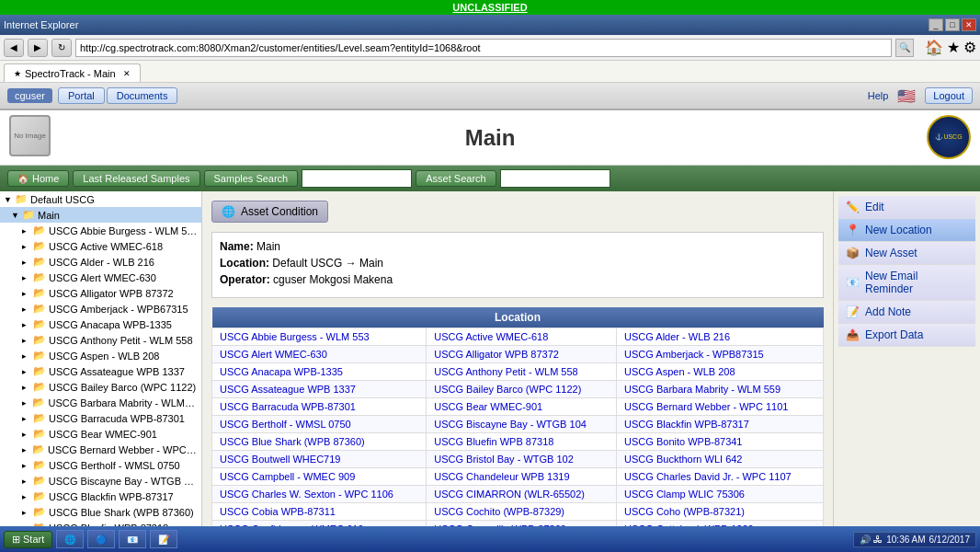 This screenshot has height=552, width=980. Describe the element at coordinates (285, 424) in the screenshot. I see `location-link: USCG Bertholf - WMSL 0750` at that location.